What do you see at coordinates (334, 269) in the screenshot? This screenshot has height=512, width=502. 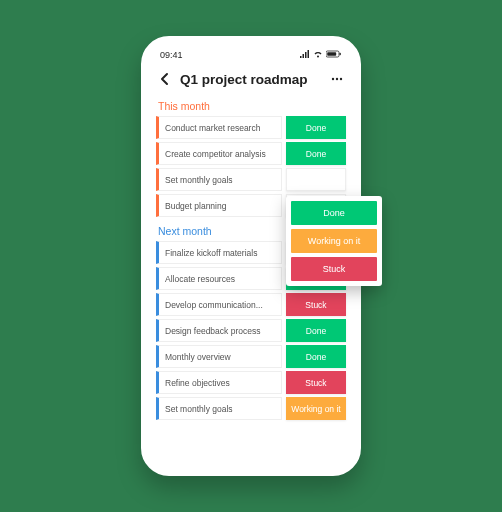 I see `status-option: Stuck` at bounding box center [334, 269].